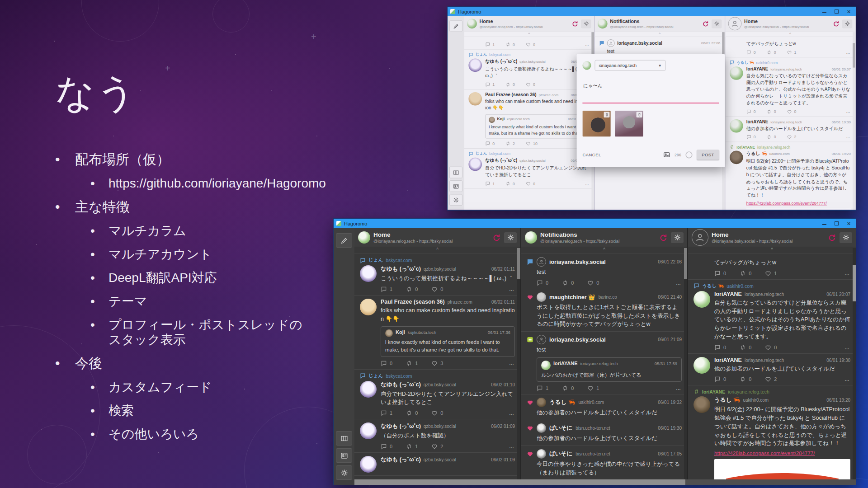 This screenshot has height=488, width=868. What do you see at coordinates (667, 155) in the screenshot?
I see `add-image-button` at bounding box center [667, 155].